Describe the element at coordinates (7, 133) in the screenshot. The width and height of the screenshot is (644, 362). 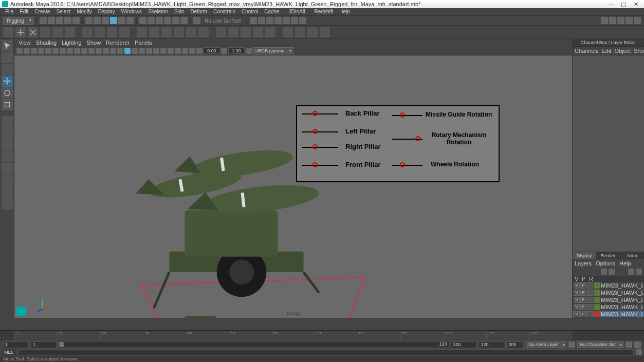
I see `layout-four-icon` at that location.